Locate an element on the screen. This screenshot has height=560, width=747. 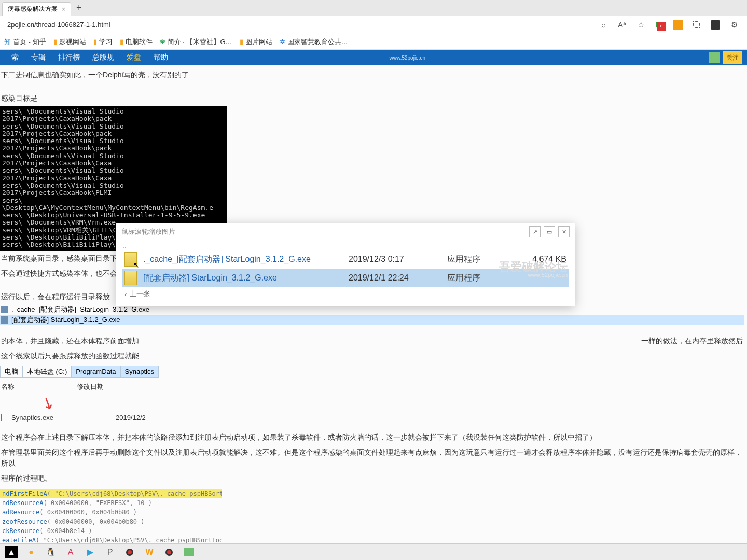
user-area: 关注 is located at coordinates (725, 58).